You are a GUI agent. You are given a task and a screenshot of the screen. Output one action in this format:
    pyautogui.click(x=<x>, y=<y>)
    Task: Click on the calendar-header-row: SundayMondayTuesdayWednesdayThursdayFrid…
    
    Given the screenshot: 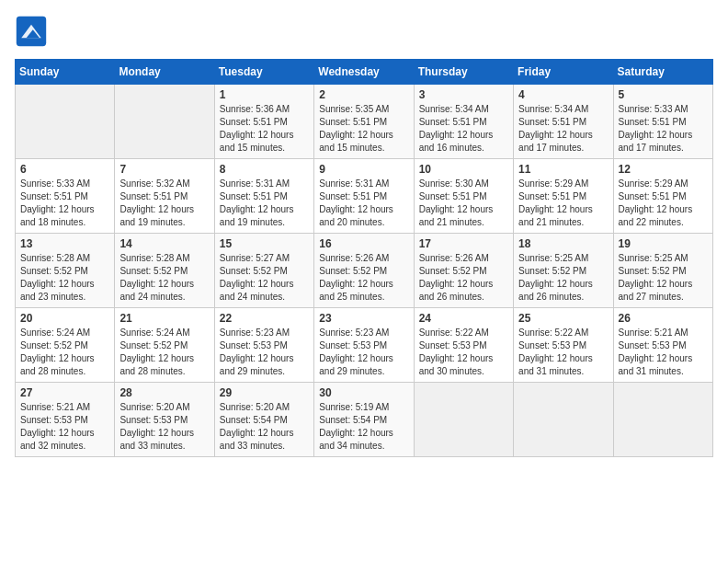 What is the action you would take?
    pyautogui.click(x=364, y=72)
    